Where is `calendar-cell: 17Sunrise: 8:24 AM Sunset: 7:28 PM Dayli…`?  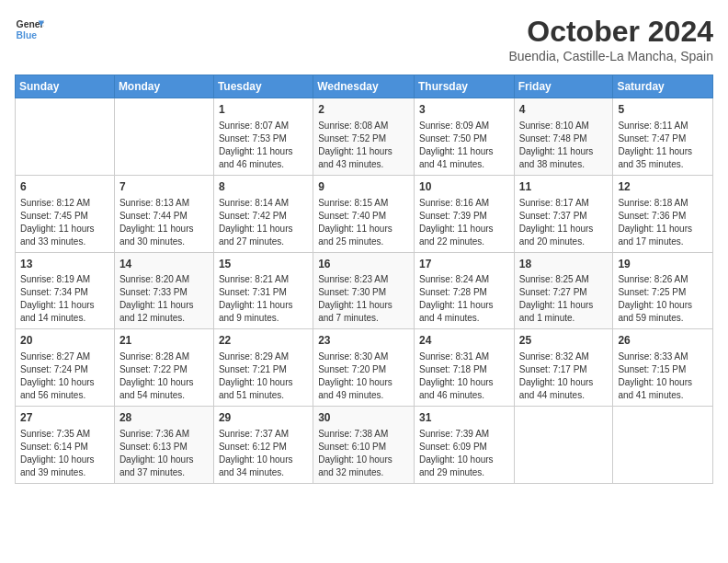 calendar-cell: 17Sunrise: 8:24 AM Sunset: 7:28 PM Dayli… is located at coordinates (463, 291).